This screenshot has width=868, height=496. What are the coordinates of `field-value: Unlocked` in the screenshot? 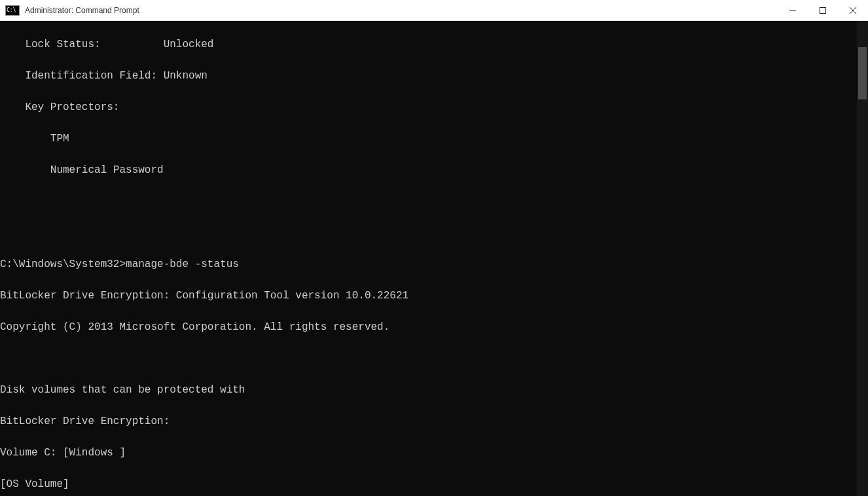 It's located at (189, 44).